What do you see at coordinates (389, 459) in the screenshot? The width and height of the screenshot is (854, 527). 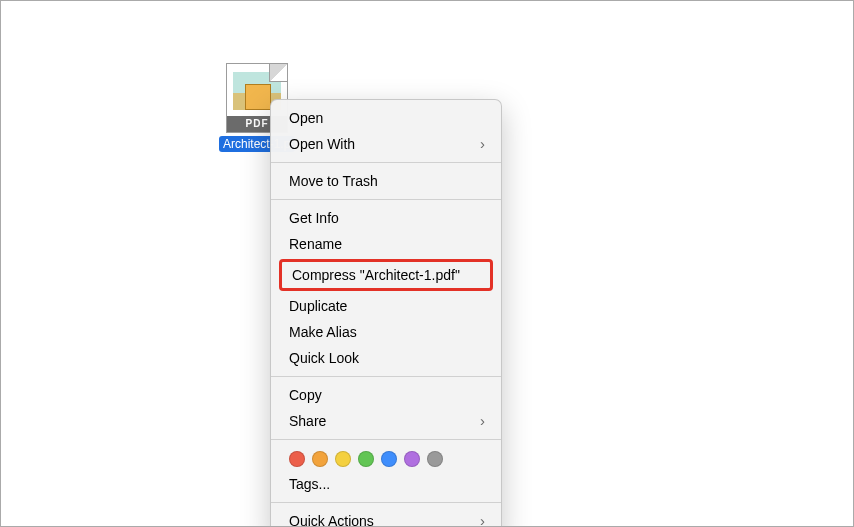 I see `tag-blue` at bounding box center [389, 459].